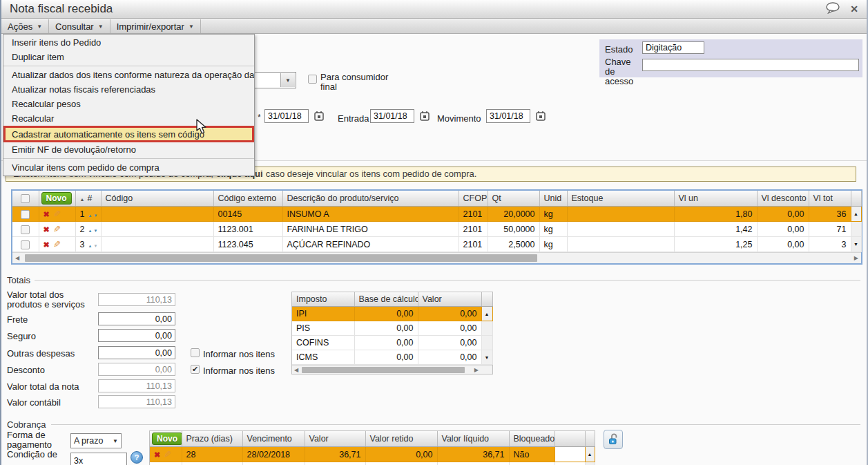  I want to click on row-number: 3, so click(83, 245).